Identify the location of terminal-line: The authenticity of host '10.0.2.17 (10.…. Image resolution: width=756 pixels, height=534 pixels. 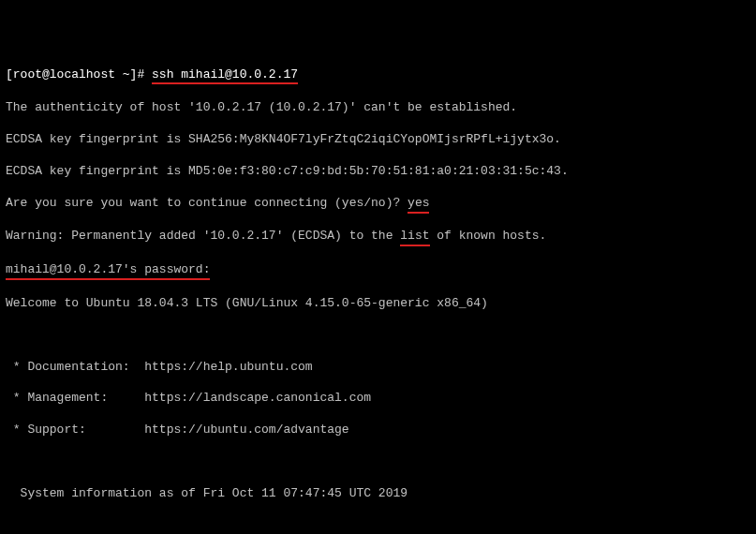
(378, 109).